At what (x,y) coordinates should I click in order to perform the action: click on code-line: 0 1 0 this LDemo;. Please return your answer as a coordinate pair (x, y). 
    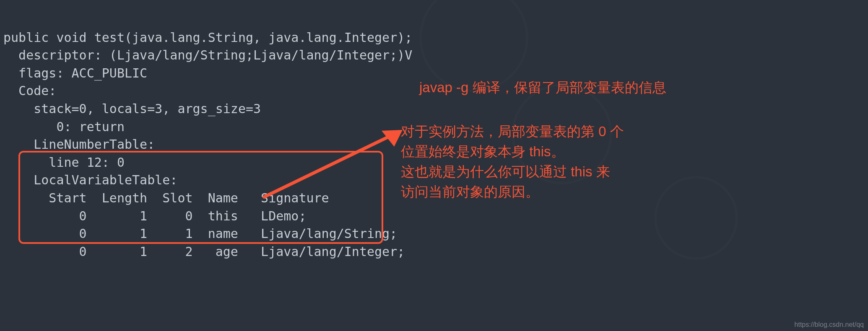
    Looking at the image, I should click on (155, 216).